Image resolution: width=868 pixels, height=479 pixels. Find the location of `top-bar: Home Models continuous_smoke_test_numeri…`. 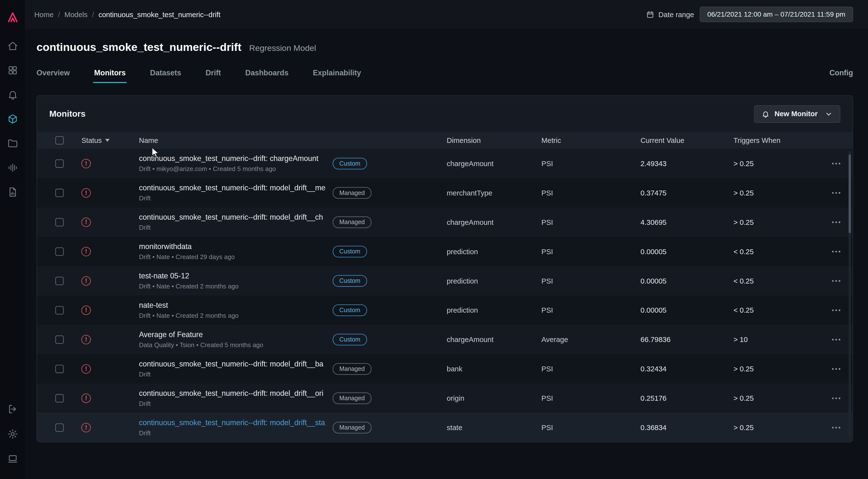

top-bar: Home Models continuous_smoke_test_numeri… is located at coordinates (446, 14).